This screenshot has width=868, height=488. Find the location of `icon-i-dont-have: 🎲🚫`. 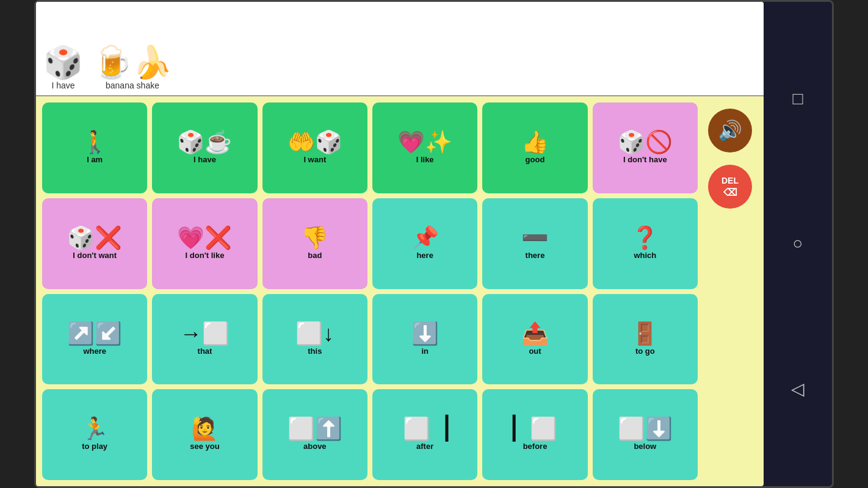

icon-i-dont-have: 🎲🚫 is located at coordinates (645, 142).